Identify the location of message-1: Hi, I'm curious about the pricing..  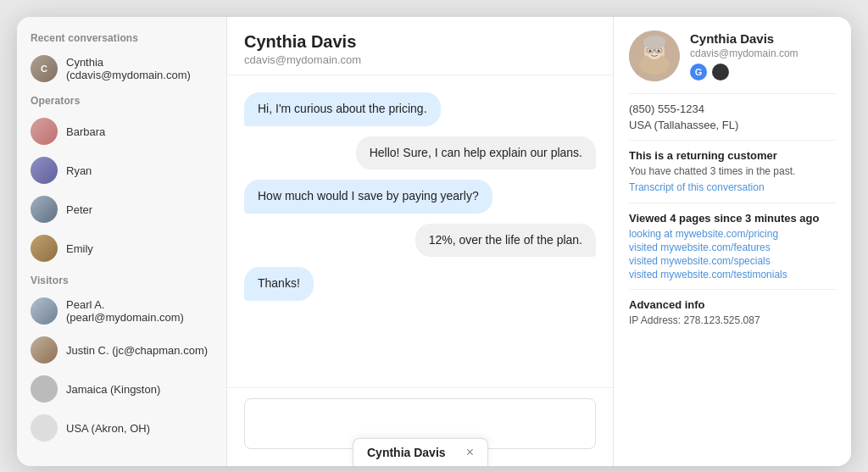
(342, 109).